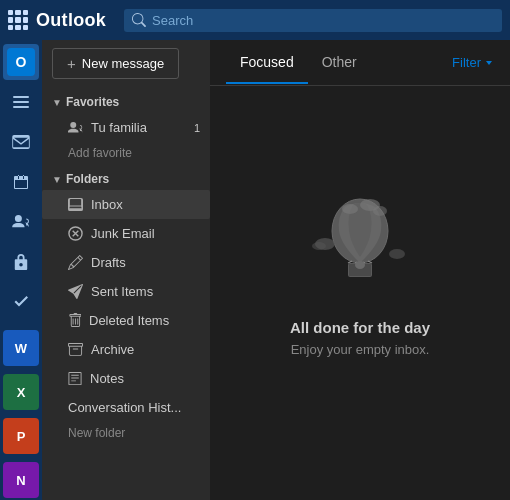 Image resolution: width=510 pixels, height=500 pixels. I want to click on favorites-label: Favorites, so click(92, 102).